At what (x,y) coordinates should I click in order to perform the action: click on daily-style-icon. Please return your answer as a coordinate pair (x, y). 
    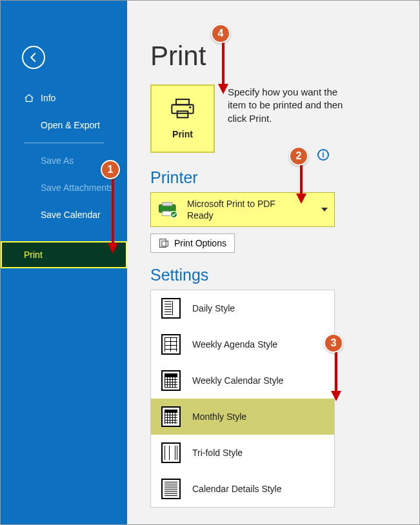
    Looking at the image, I should click on (171, 308).